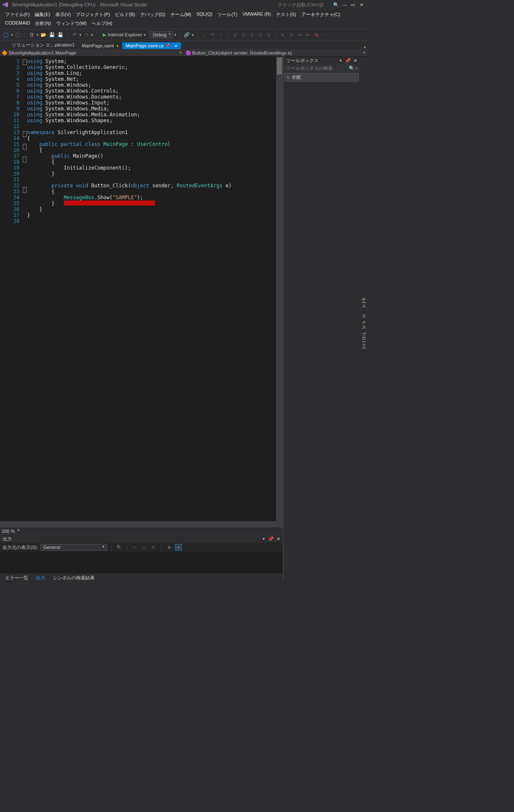 This screenshot has width=514, height=812. What do you see at coordinates (291, 35) in the screenshot?
I see `uncomment-icon: ≡` at bounding box center [291, 35].